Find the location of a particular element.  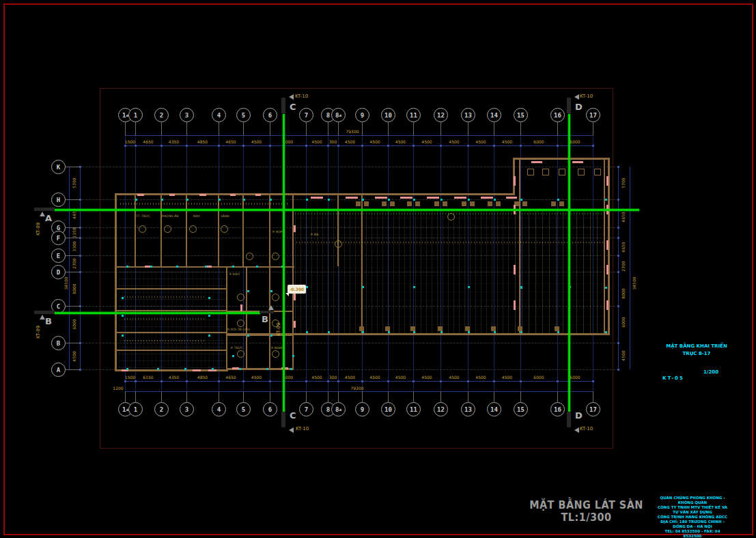

axis-bubble-bottom-1: 1 is located at coordinates (135, 410).